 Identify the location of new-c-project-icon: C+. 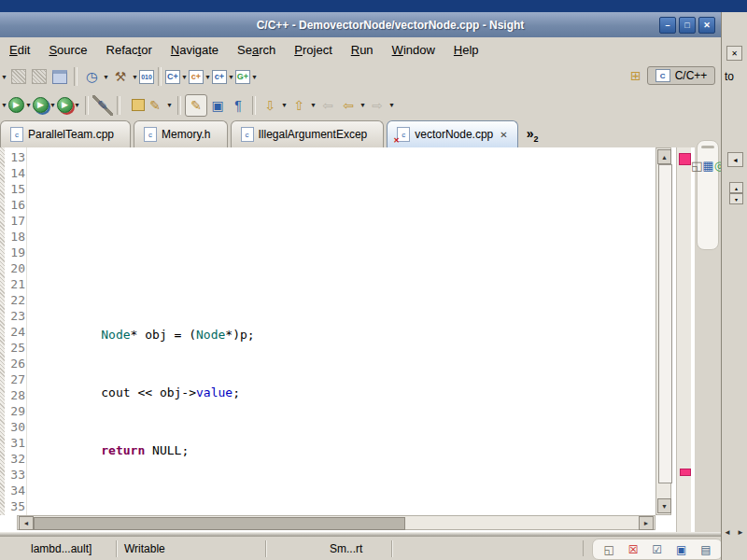
(173, 77).